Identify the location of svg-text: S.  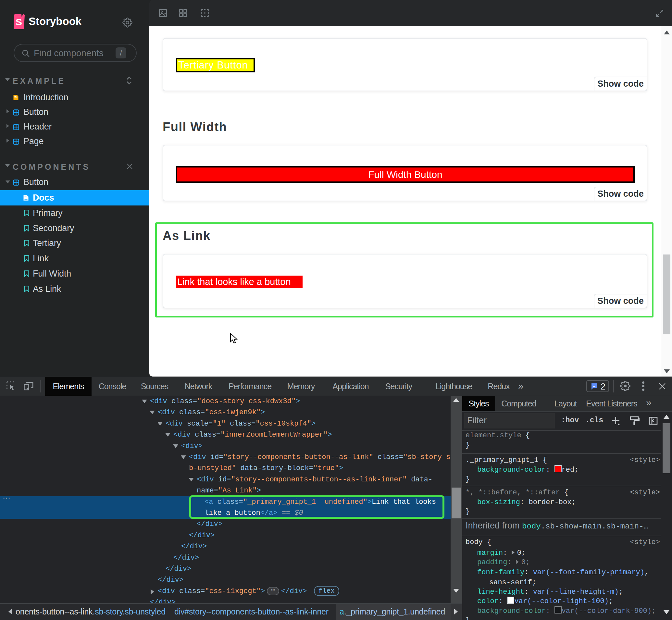
(19, 22).